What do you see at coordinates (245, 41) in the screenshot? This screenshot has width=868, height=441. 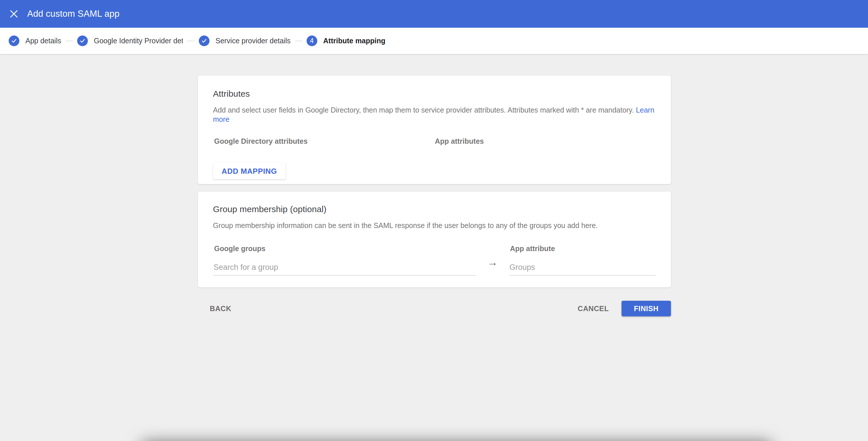 I see `step-service-provider-details: Service provider details` at bounding box center [245, 41].